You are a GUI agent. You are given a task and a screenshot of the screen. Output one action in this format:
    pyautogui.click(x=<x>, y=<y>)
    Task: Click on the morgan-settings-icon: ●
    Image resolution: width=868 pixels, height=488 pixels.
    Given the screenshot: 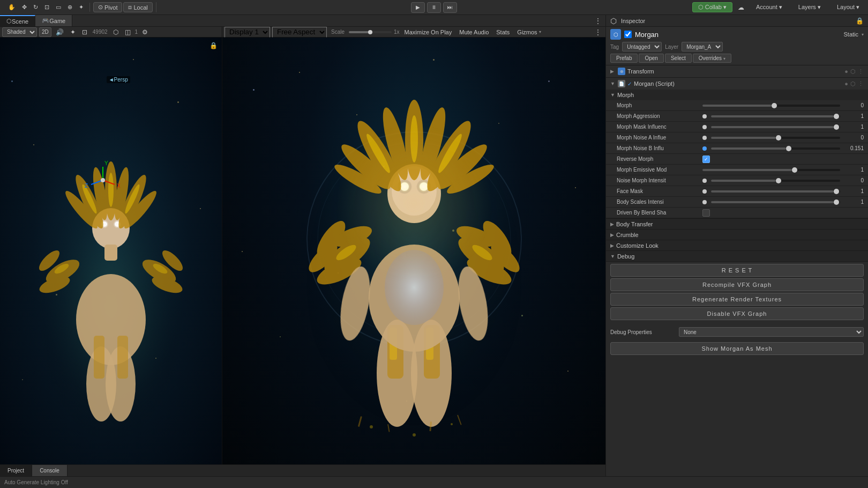 What is the action you would take?
    pyautogui.click(x=847, y=84)
    